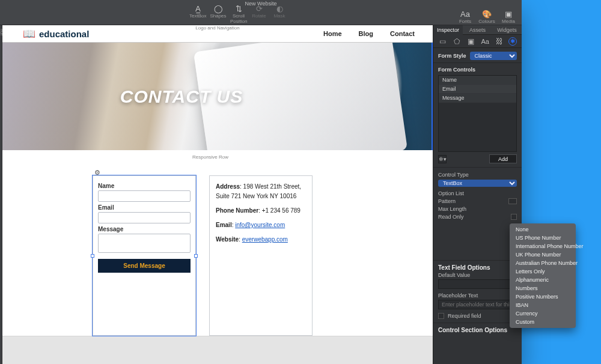 The image size is (601, 364). What do you see at coordinates (441, 316) in the screenshot?
I see `required-checkbox` at bounding box center [441, 316].